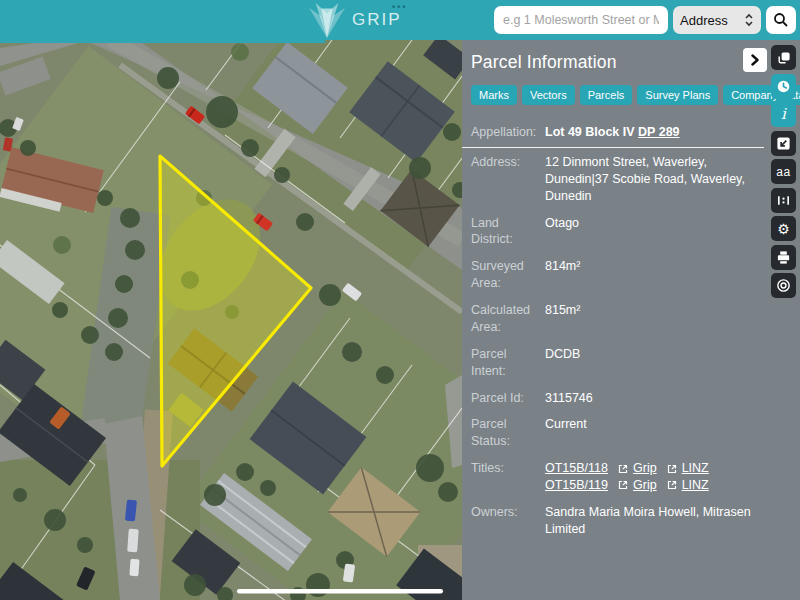 The width and height of the screenshot is (800, 600). What do you see at coordinates (784, 114) in the screenshot?
I see `info-button: i` at bounding box center [784, 114].